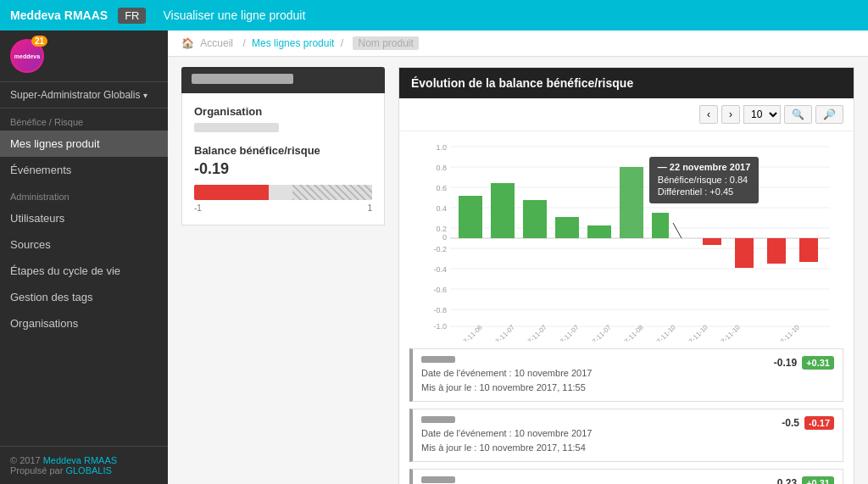  I want to click on sidebar-section-admin: Administration Utilisateurs Sources Étap…, so click(84, 259).